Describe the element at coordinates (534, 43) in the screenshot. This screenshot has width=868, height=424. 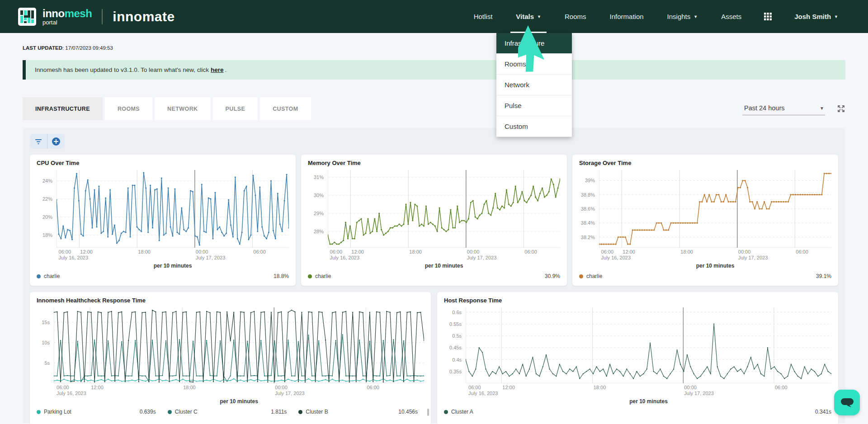
I see `menu-item-infrastructure: Infrastructure` at that location.